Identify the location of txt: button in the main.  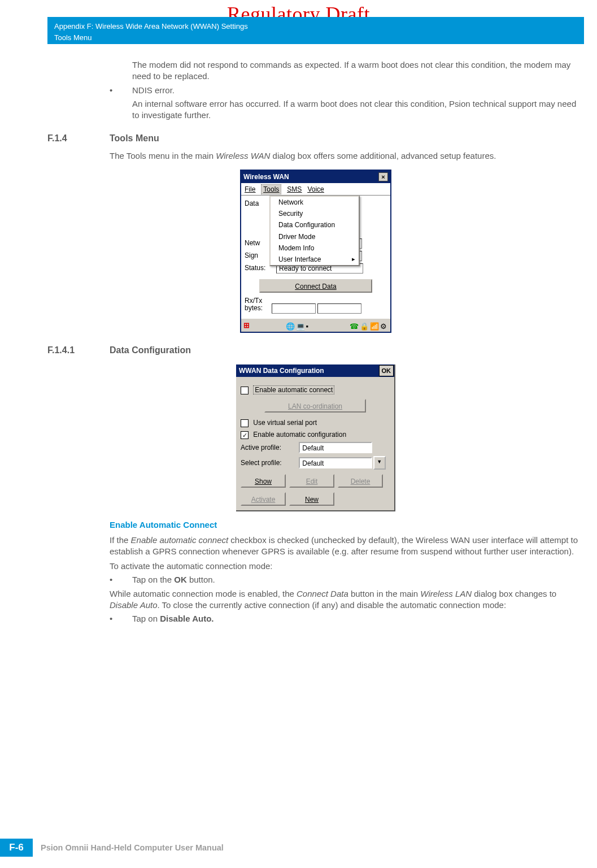
(385, 593).